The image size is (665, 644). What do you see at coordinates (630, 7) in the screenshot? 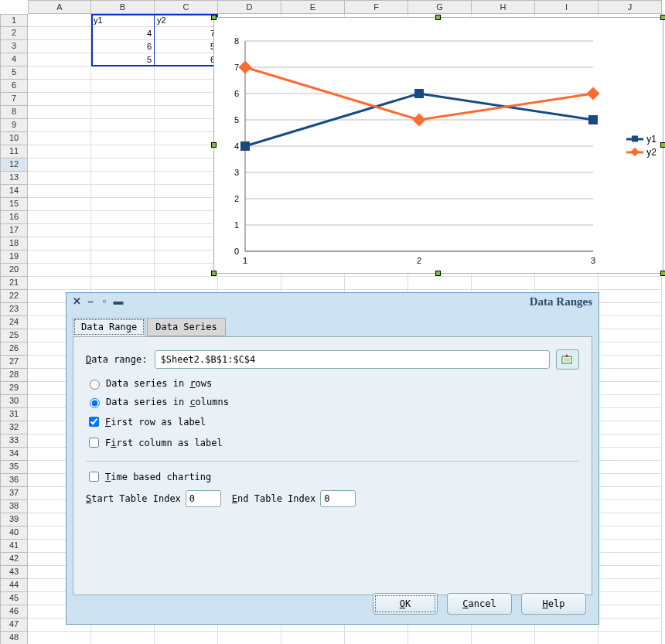
I see `column-header: J` at bounding box center [630, 7].